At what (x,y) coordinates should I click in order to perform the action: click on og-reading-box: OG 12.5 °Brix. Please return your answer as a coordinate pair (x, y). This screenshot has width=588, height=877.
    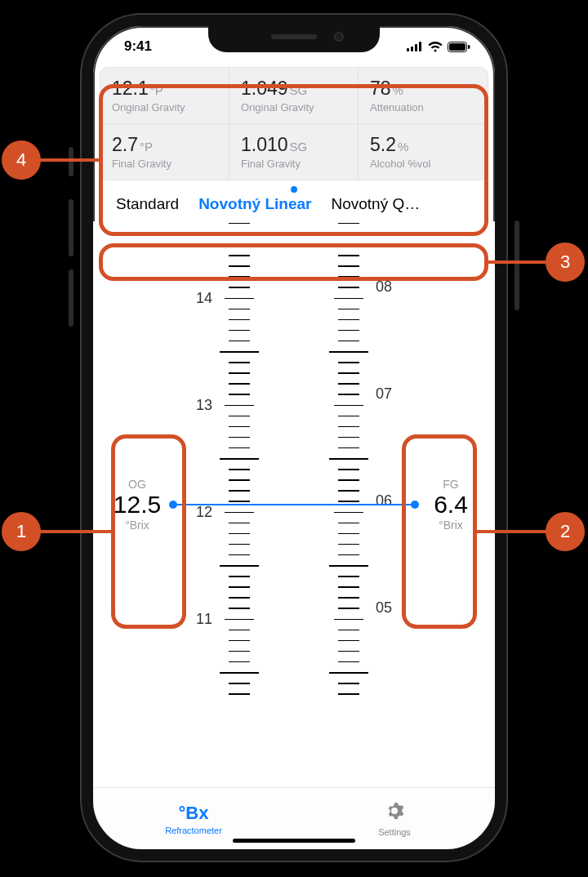
    Looking at the image, I should click on (137, 505).